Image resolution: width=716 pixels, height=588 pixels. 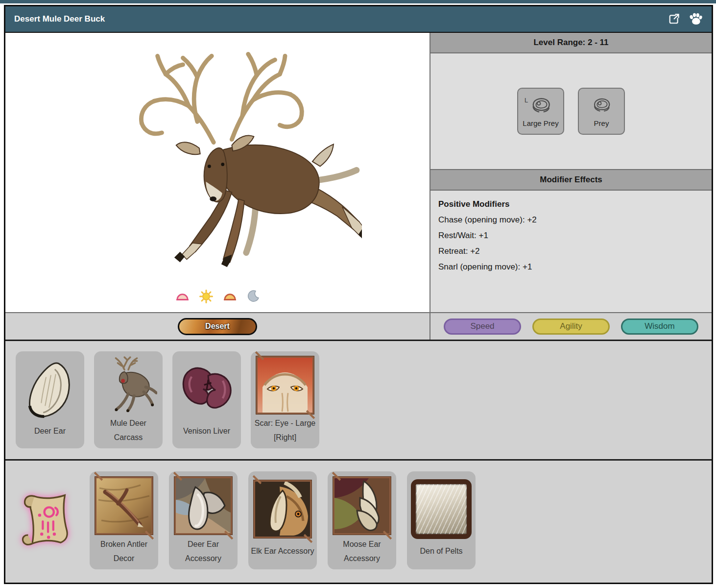 What do you see at coordinates (283, 509) in the screenshot?
I see `elk-ear-accessory-image-wrap` at bounding box center [283, 509].